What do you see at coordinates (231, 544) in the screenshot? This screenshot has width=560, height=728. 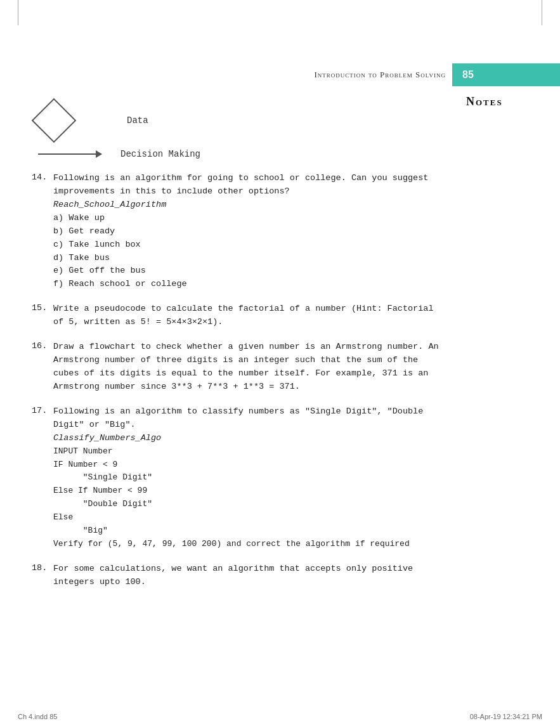 I see `q17-code-8: Verify for (5, 9, 47, 99, 100 200) and c…` at bounding box center [231, 544].